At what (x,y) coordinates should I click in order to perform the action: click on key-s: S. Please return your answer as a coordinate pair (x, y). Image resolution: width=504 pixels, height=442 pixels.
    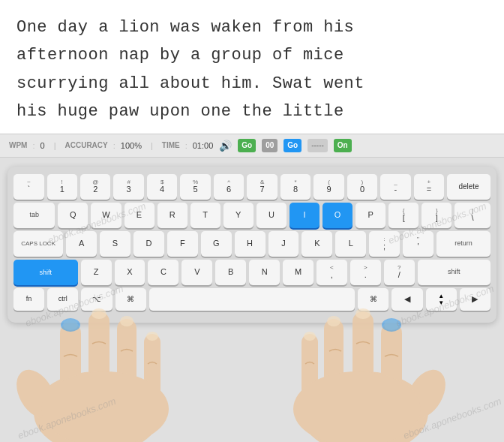
    Looking at the image, I should click on (116, 244).